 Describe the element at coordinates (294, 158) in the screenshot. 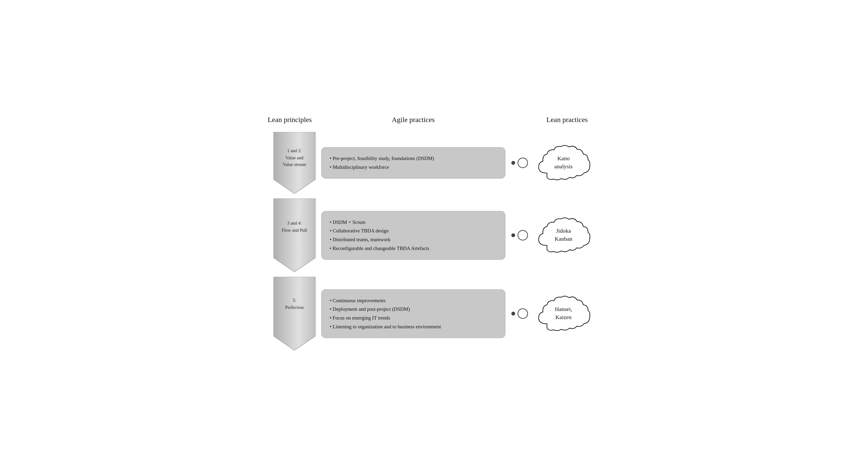

I see `svg-text: Value and` at that location.